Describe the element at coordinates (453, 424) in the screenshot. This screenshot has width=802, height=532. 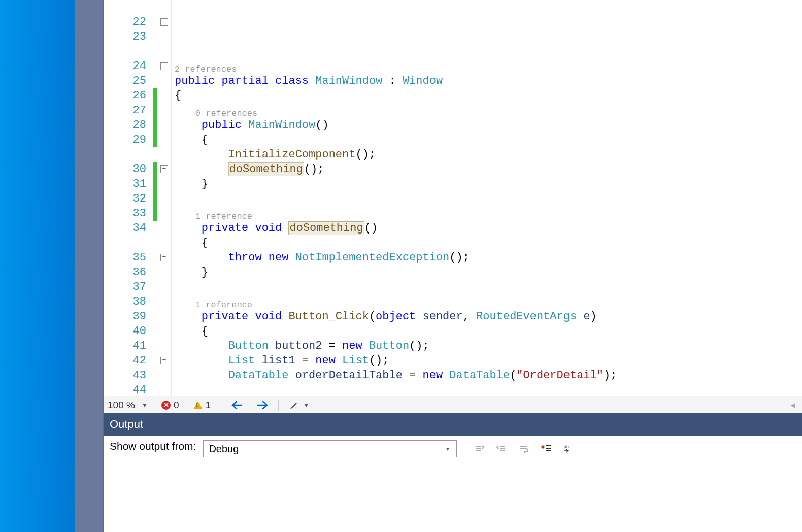
I see `output-panel-header: Output` at that location.